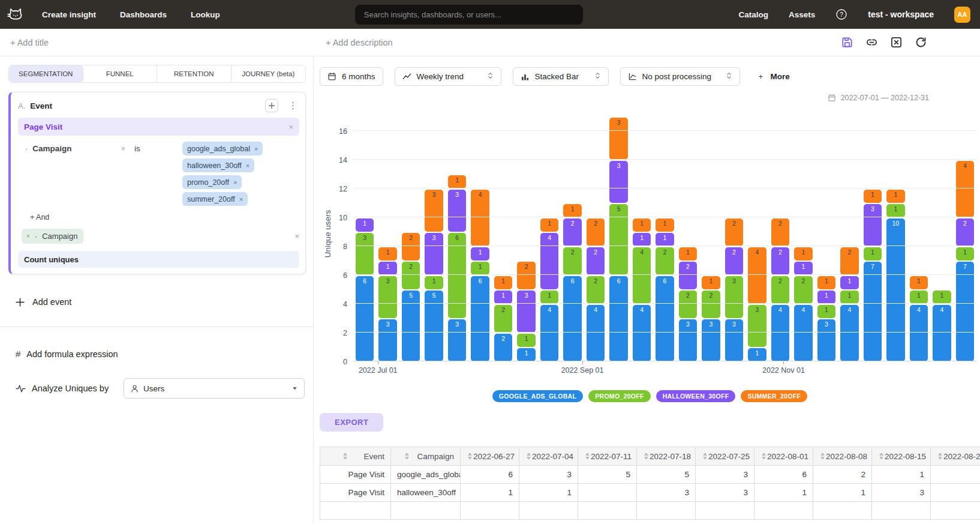 This screenshot has height=524, width=980. I want to click on column-header-Campaign: Campaign, so click(426, 456).